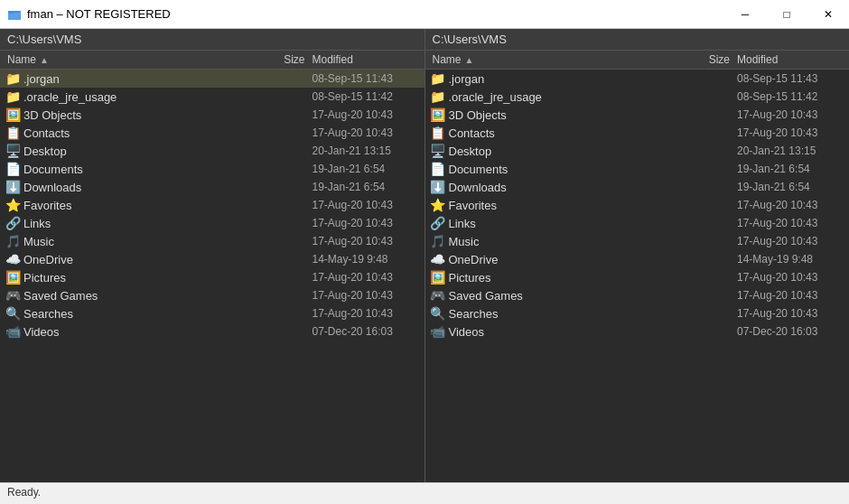 The width and height of the screenshot is (849, 504). Describe the element at coordinates (89, 14) in the screenshot. I see `title-bar-left: fman – NOT REGISTERED` at that location.